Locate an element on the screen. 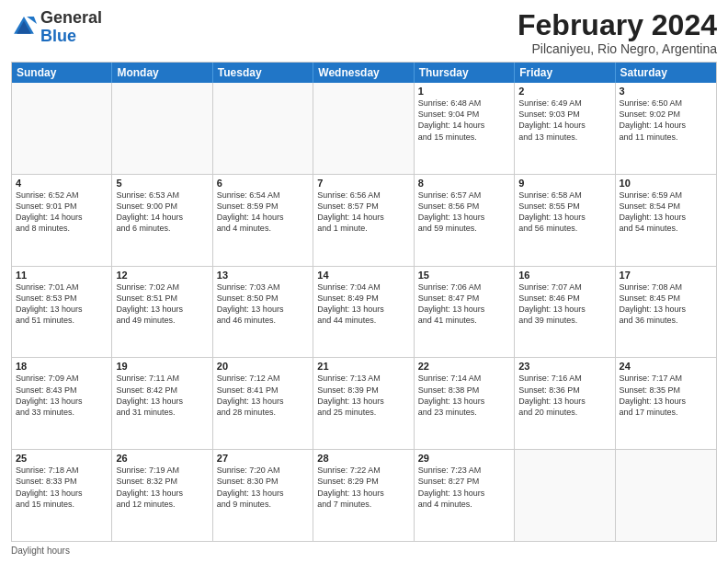 The image size is (728, 563). day-number: 10 is located at coordinates (665, 183).